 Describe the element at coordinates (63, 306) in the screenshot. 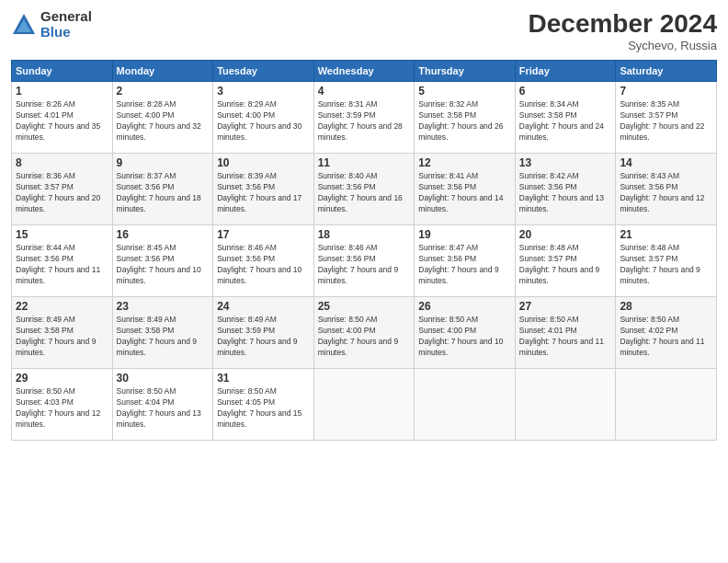

I see `day-number: 22` at that location.